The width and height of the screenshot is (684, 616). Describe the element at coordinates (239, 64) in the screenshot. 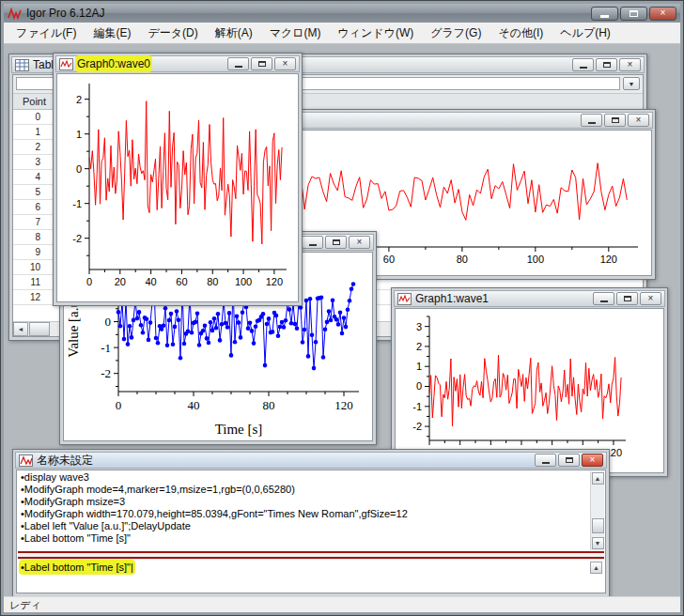

I see `graph0-minimize-button` at that location.